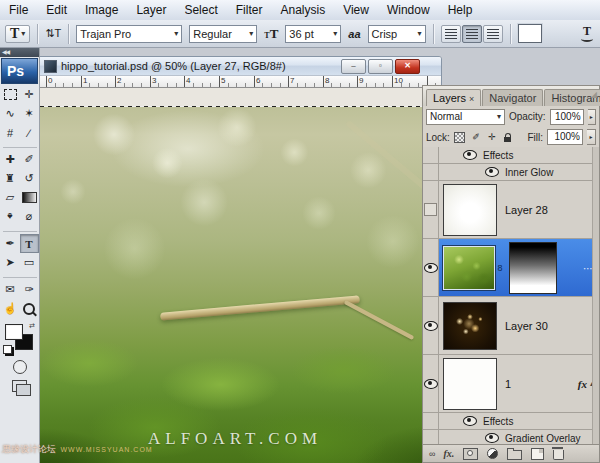  I want to click on lock-all-button, so click(508, 137).